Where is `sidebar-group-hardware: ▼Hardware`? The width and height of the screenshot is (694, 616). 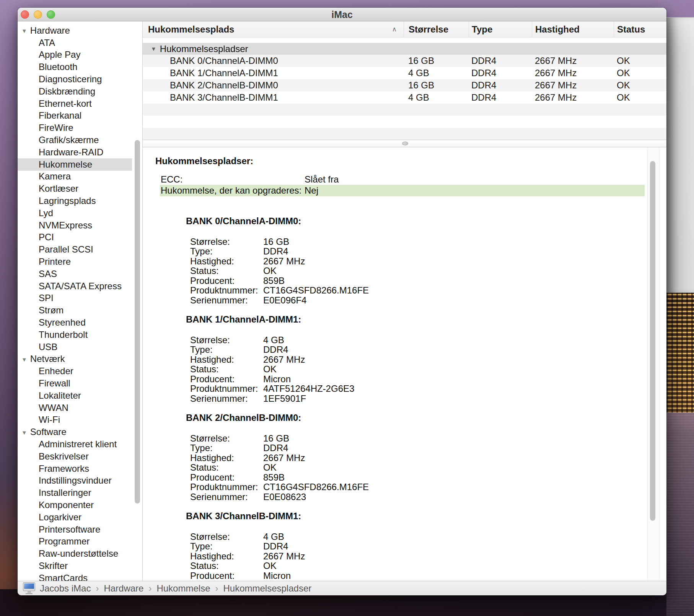
sidebar-group-hardware: ▼Hardware is located at coordinates (75, 31).